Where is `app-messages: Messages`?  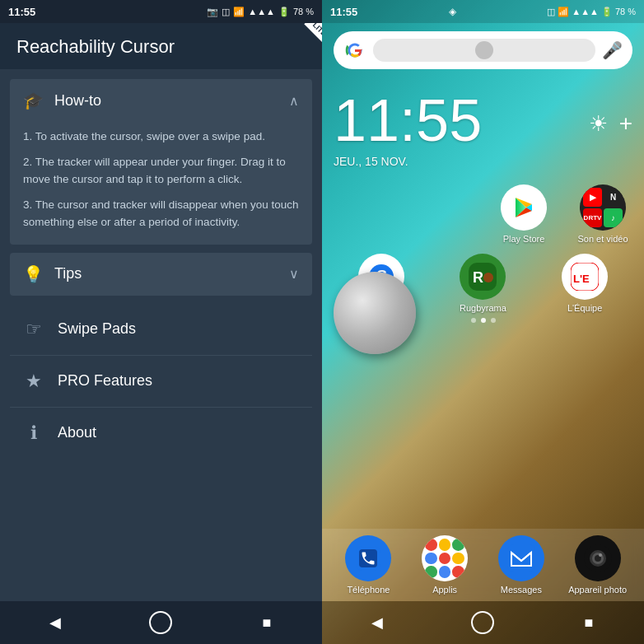 app-messages: Messages is located at coordinates (521, 565).